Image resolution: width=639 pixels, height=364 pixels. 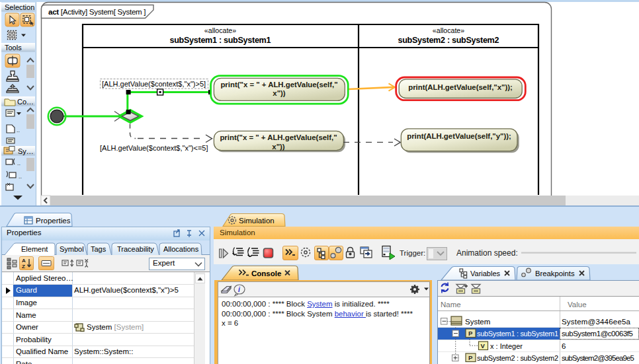 What do you see at coordinates (136, 249) in the screenshot?
I see `svg-text: Traceability` at bounding box center [136, 249].